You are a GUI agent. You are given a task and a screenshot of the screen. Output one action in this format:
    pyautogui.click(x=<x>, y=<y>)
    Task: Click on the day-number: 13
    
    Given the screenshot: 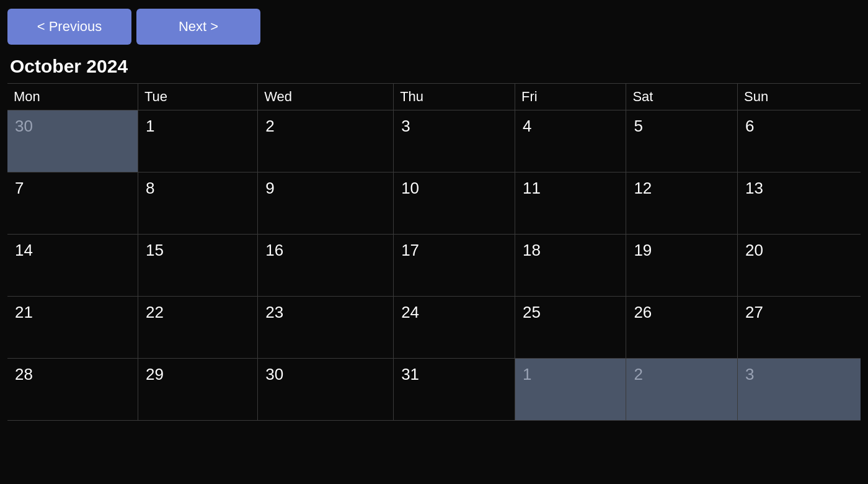 What is the action you would take?
    pyautogui.click(x=754, y=188)
    